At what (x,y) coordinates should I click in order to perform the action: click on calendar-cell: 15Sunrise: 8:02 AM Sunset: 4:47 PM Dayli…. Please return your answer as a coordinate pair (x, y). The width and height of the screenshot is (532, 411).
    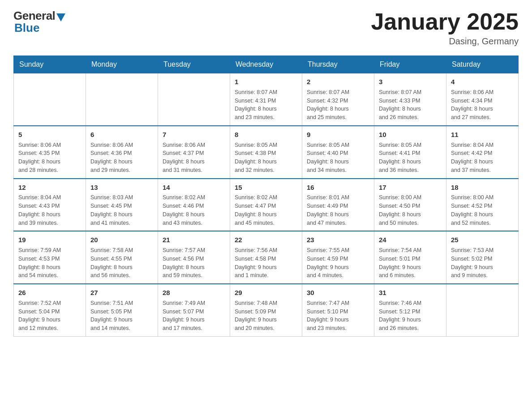
    Looking at the image, I should click on (266, 205).